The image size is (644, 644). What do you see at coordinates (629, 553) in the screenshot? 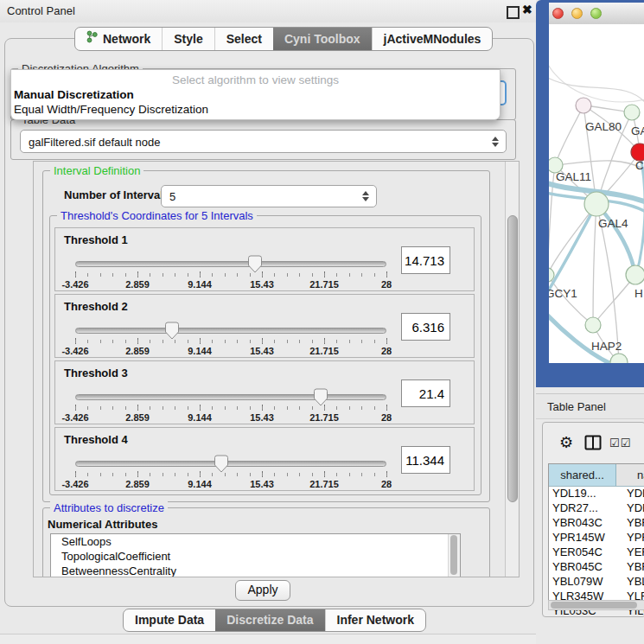
I see `cell-name: YER0` at bounding box center [629, 553].